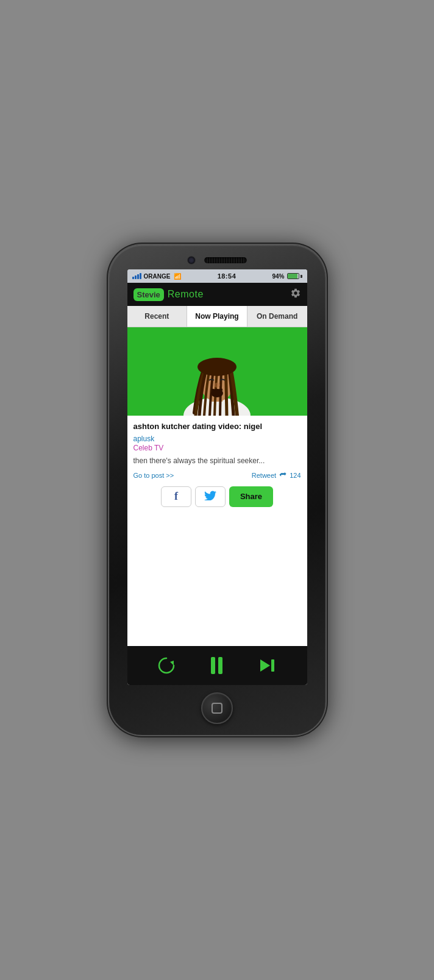 The width and height of the screenshot is (434, 980). I want to click on home-button-square, so click(217, 708).